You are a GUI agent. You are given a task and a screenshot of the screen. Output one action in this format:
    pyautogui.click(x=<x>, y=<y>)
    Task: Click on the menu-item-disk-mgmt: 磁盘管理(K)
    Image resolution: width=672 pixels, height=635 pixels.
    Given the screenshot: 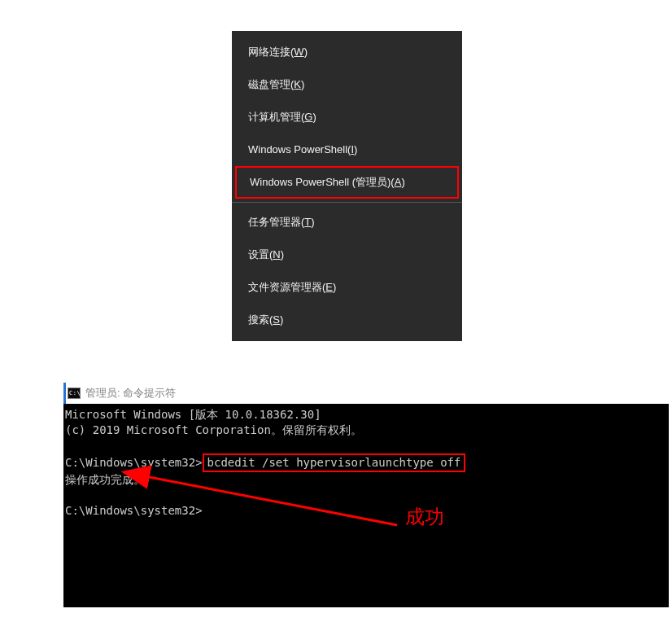 What is the action you would take?
    pyautogui.click(x=347, y=85)
    